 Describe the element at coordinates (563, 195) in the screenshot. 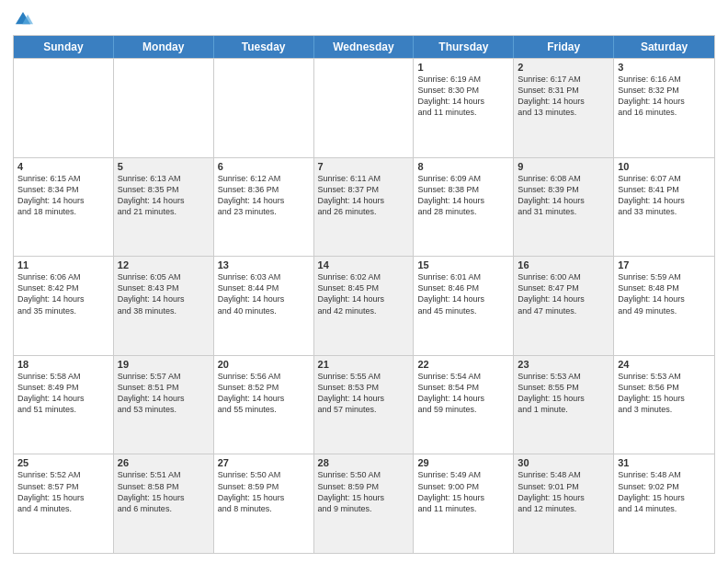

I see `cell-info-9: Sunrise: 6:08 AMSunset: 8:39 PMDaylight:…` at that location.